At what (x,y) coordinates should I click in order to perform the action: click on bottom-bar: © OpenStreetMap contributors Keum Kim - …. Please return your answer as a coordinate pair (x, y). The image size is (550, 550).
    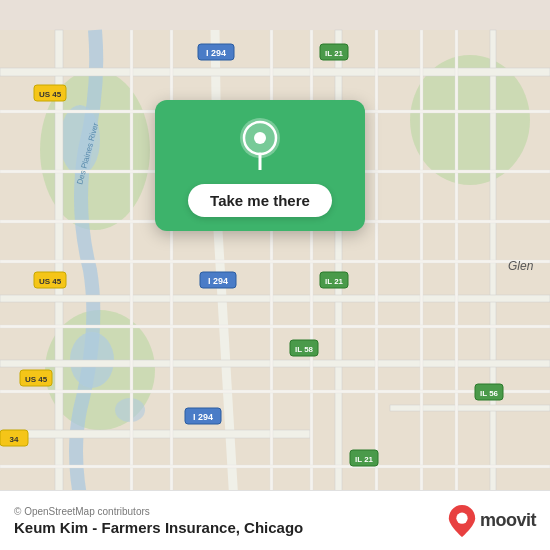
    Looking at the image, I should click on (275, 520).